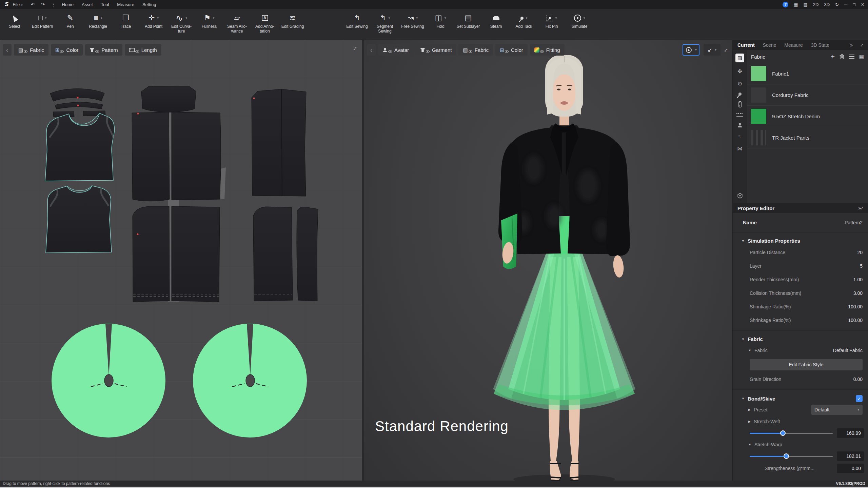 The height and width of the screenshot is (488, 868). I want to click on menu-tool: Tool, so click(105, 5).